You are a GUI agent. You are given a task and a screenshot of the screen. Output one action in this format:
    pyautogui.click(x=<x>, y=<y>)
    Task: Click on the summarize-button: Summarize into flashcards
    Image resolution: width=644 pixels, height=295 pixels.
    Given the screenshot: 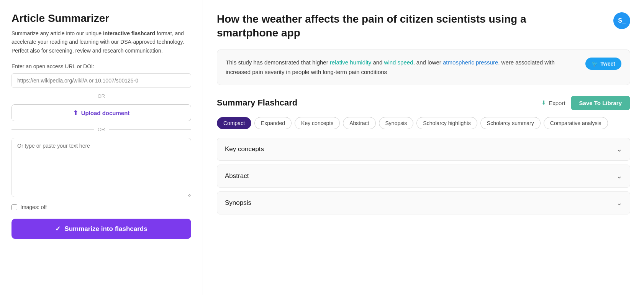 What is the action you would take?
    pyautogui.click(x=101, y=229)
    